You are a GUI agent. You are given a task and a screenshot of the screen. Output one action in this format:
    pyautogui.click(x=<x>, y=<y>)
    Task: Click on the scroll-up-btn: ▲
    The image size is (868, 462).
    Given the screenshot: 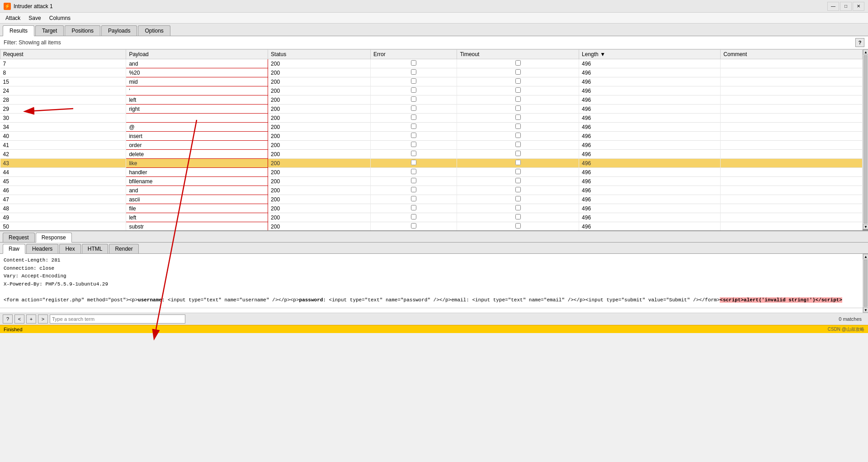 What is the action you would take?
    pyautogui.click(x=865, y=52)
    